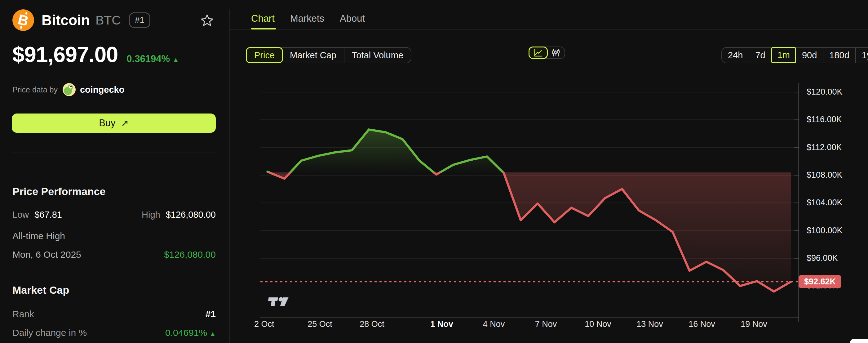  Describe the element at coordinates (442, 324) in the screenshot. I see `x-axis-label: 1 Nov` at that location.